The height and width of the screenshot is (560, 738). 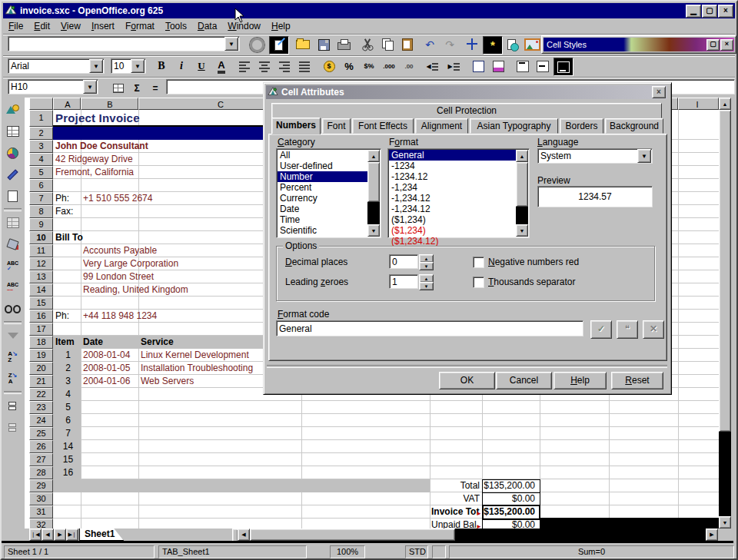 What do you see at coordinates (452, 198) in the screenshot?
I see `format-option-4: -1,234.12` at bounding box center [452, 198].